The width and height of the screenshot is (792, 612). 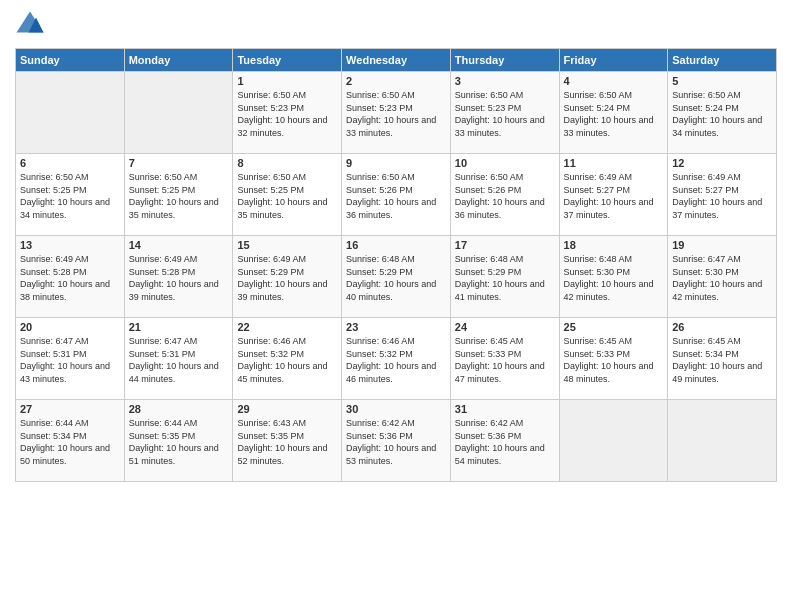 What do you see at coordinates (179, 327) in the screenshot?
I see `day-number: 21` at bounding box center [179, 327].